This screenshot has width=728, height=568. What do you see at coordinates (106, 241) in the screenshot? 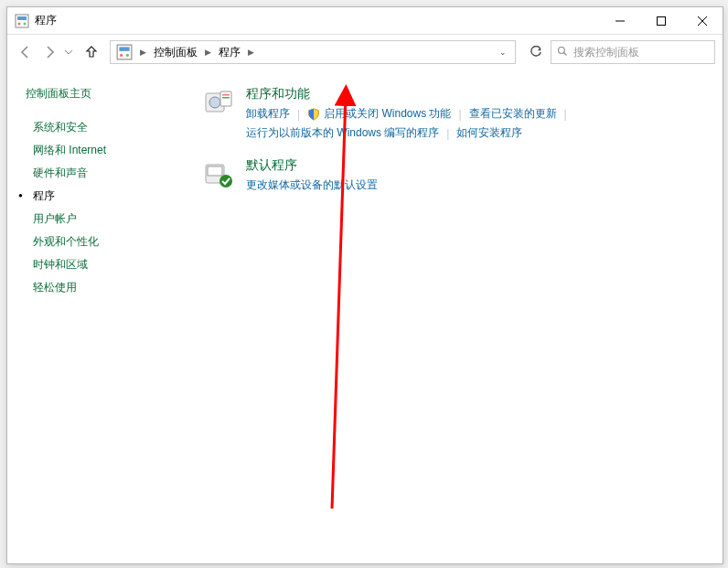
I see `sidebar-item: 外观和个性化` at bounding box center [106, 241].